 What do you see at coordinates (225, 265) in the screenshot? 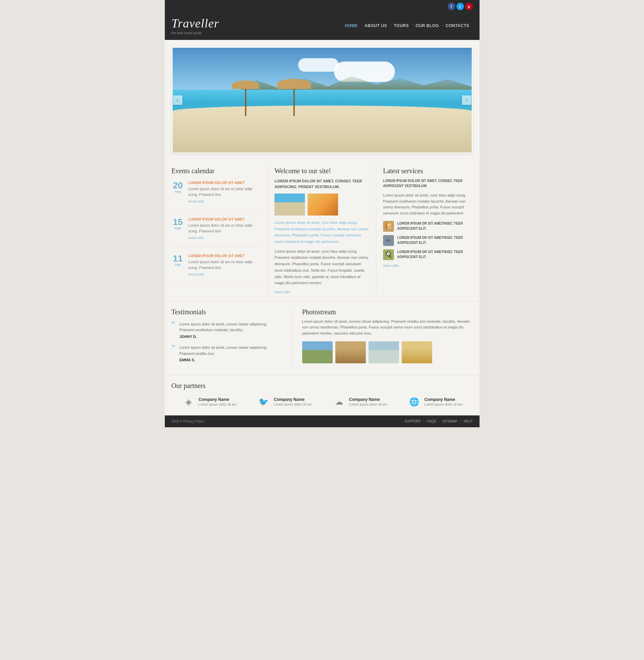
I see `event-content-3: LOREM IPSUM DOLOR SIT AMET Lorem ipsum d…` at bounding box center [225, 265].